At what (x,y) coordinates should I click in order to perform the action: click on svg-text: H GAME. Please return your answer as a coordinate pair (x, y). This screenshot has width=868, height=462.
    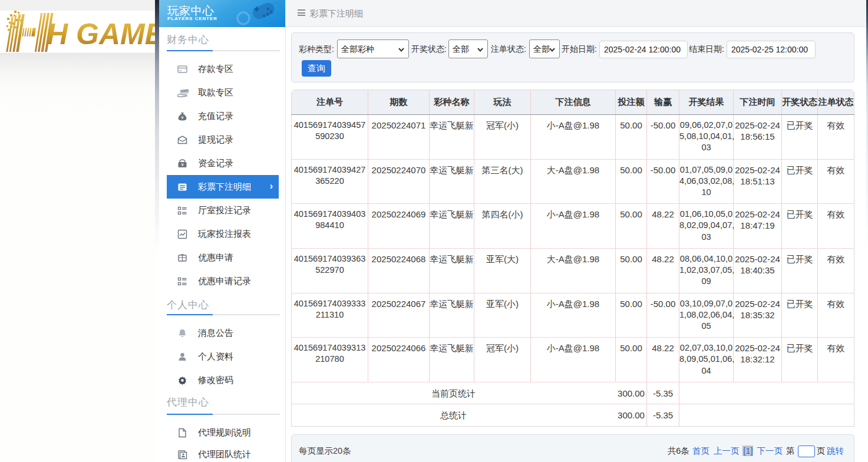
    Looking at the image, I should click on (103, 34).